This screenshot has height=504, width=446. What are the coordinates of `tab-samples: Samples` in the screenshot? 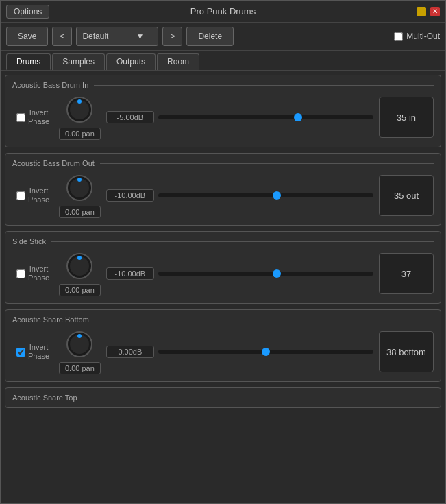 It's located at (78, 62).